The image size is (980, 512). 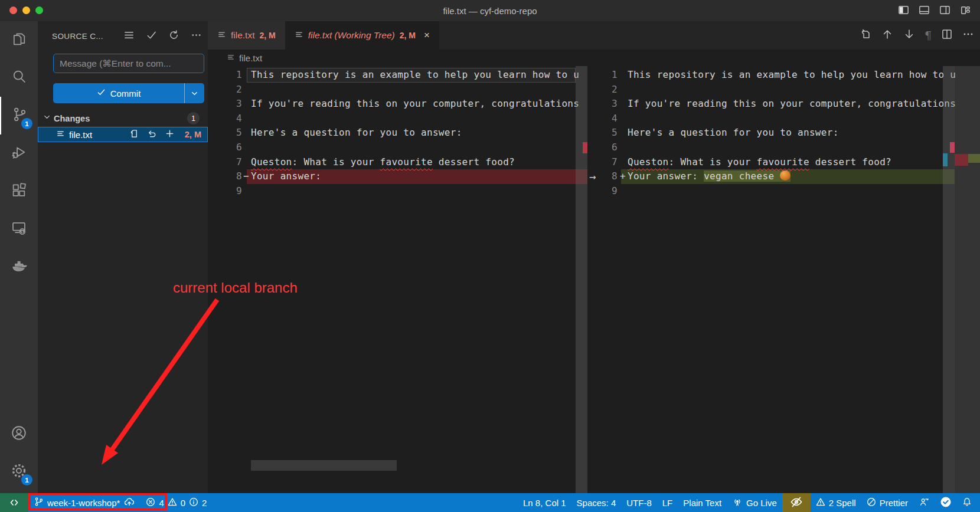 I want to click on activity-bar: 1 1, so click(x=19, y=257).